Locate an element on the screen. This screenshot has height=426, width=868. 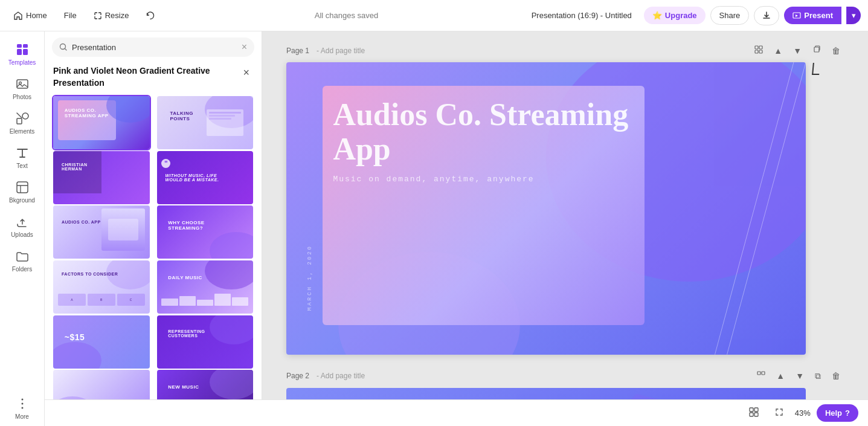
more-icon is located at coordinates (22, 404).